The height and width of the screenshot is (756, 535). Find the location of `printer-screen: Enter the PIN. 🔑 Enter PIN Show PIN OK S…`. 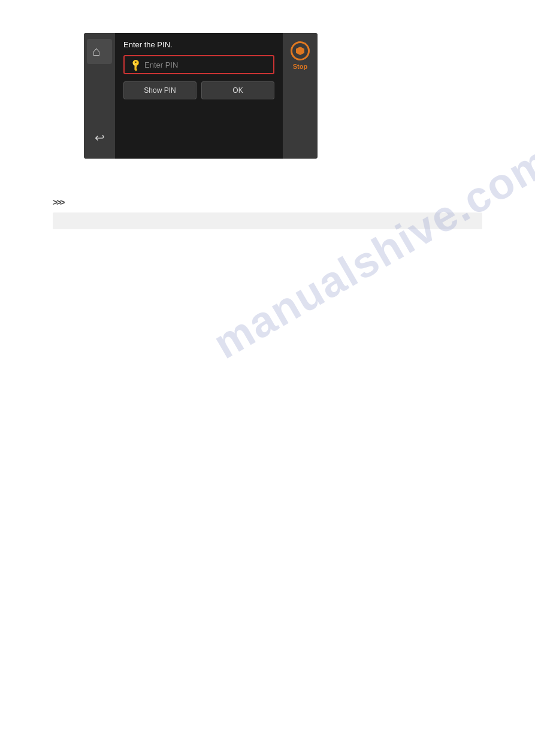

printer-screen: Enter the PIN. 🔑 Enter PIN Show PIN OK S… is located at coordinates (201, 96).